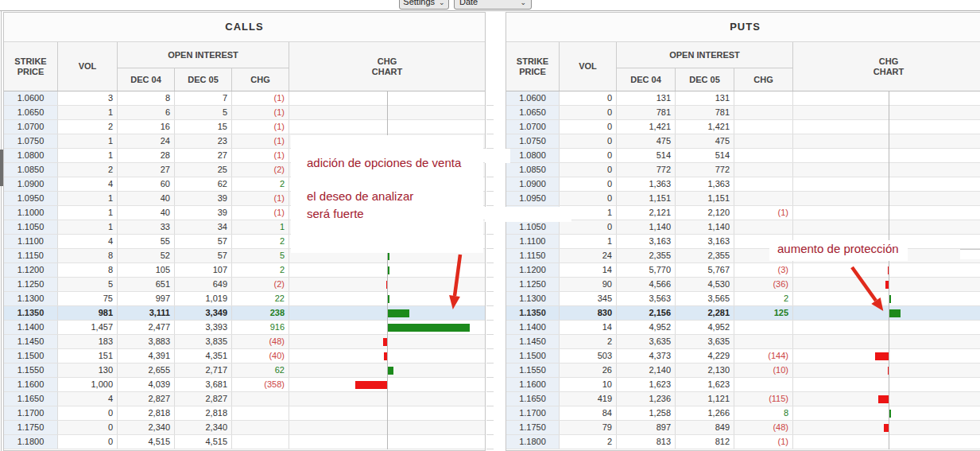 The image size is (980, 451). I want to click on oi-dec04-cell: 772, so click(646, 170).